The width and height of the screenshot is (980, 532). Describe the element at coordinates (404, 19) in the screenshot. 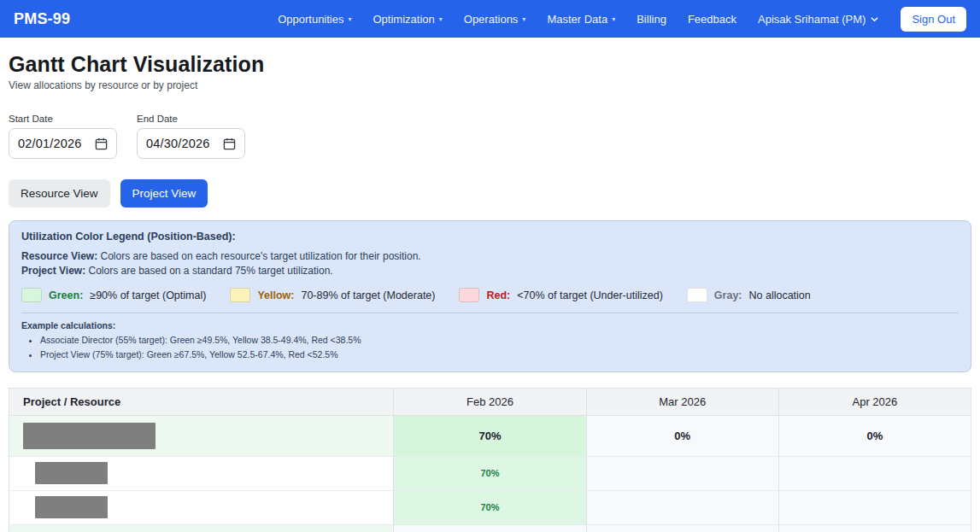

I see `nav-item-label: Optimization` at that location.